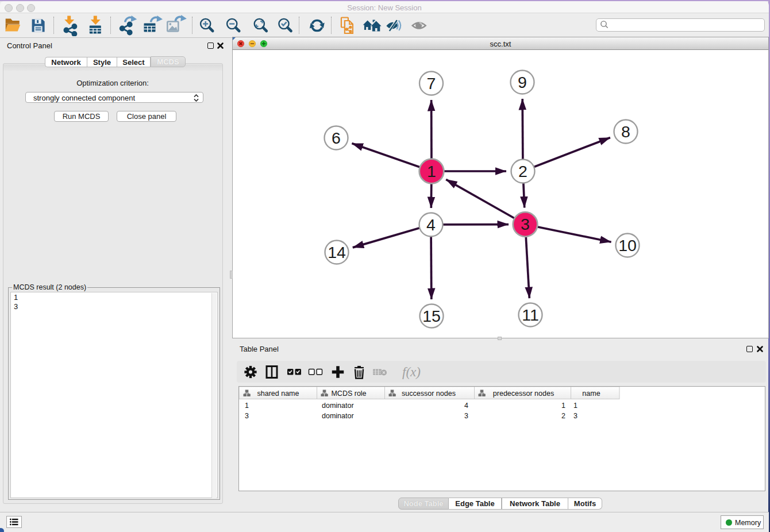 The width and height of the screenshot is (770, 532). Describe the element at coordinates (591, 394) in the screenshot. I see `svg-text: name` at that location.